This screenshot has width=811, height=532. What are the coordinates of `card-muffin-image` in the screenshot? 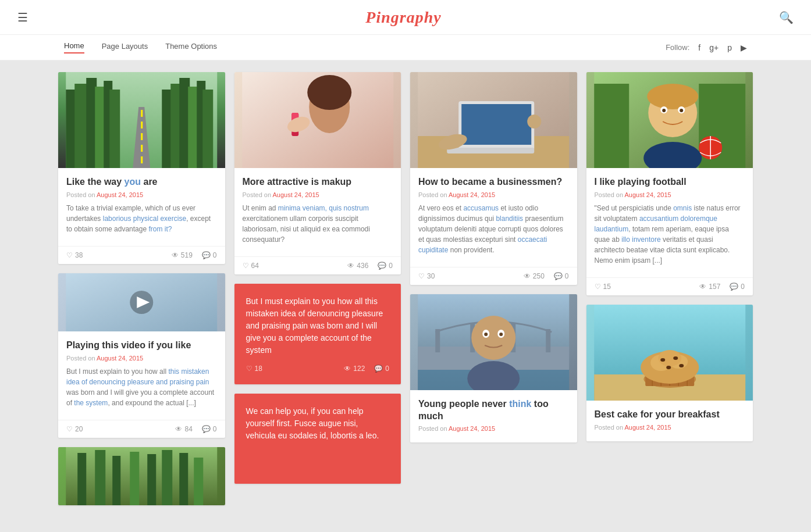 It's located at (670, 352).